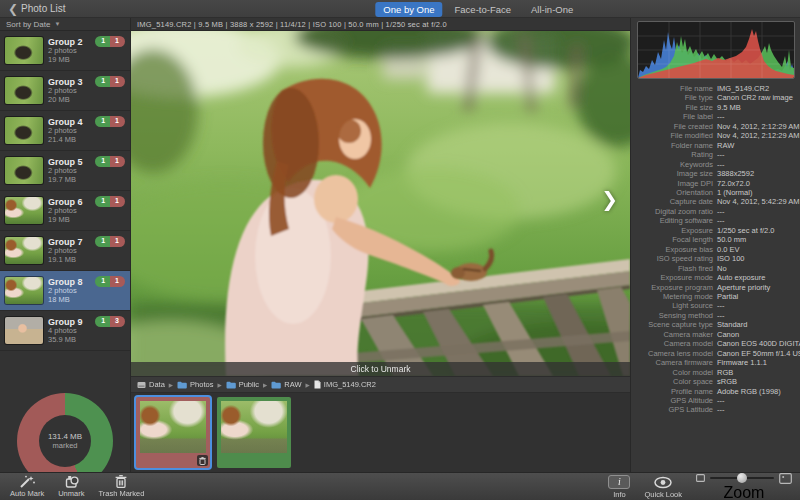 The image size is (800, 500). What do you see at coordinates (716, 410) in the screenshot?
I see `metadata-row: GPS Latitude---` at bounding box center [716, 410].